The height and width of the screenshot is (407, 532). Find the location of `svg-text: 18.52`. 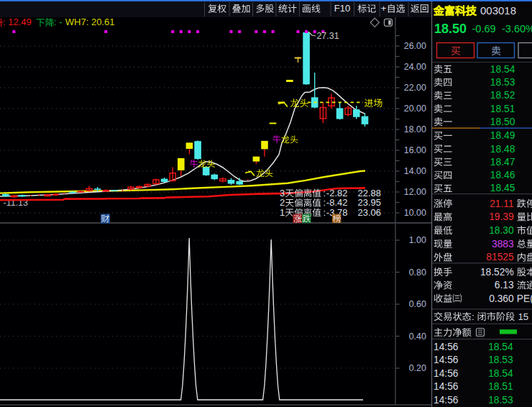

svg-text: 18.52 is located at coordinates (503, 95).